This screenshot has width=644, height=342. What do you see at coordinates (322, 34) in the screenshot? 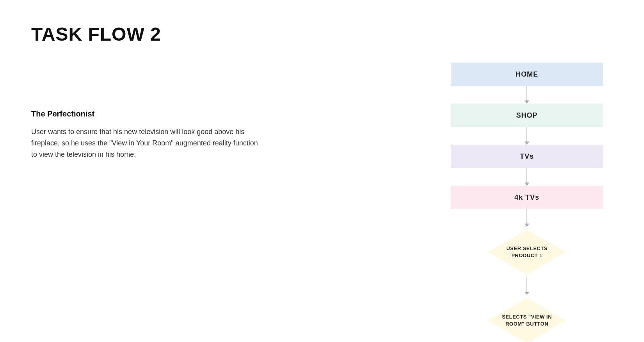
I see `page-title: TASK FLOW 2` at bounding box center [322, 34].